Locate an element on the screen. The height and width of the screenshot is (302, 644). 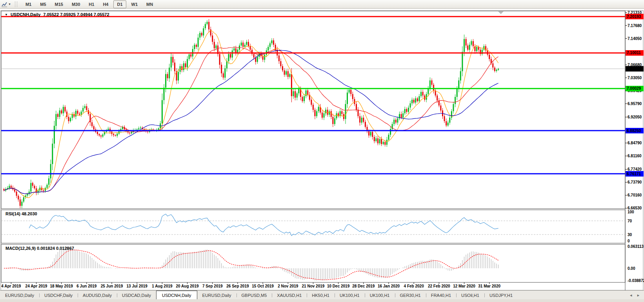
macd-axis-label: 0.00 is located at coordinates (631, 268).